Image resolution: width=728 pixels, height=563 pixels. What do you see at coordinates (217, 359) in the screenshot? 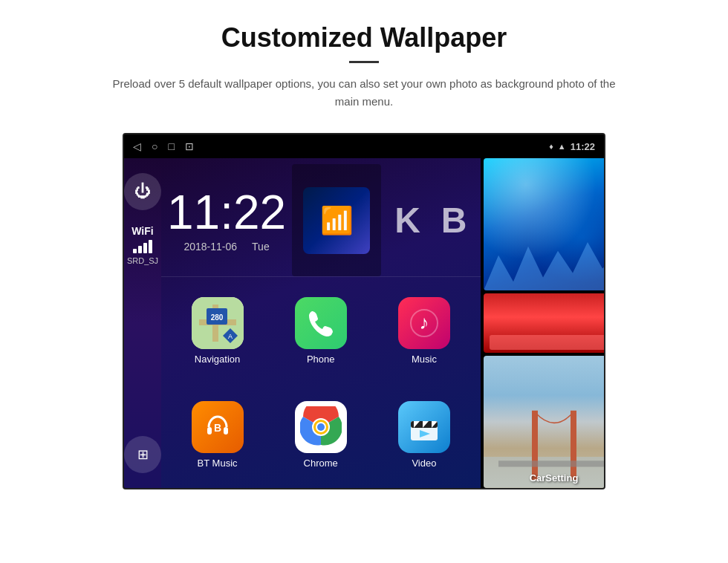
I see `navigation-label: Navigation` at bounding box center [217, 359].